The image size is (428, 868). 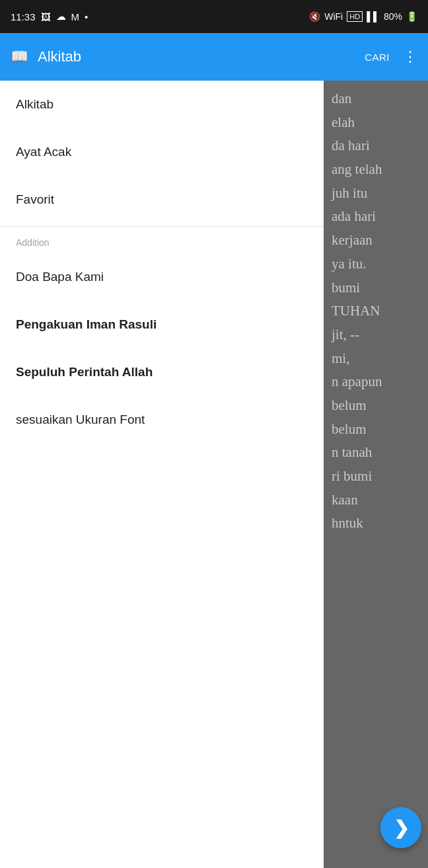 I want to click on more-options-icon: ⋮, so click(x=410, y=57).